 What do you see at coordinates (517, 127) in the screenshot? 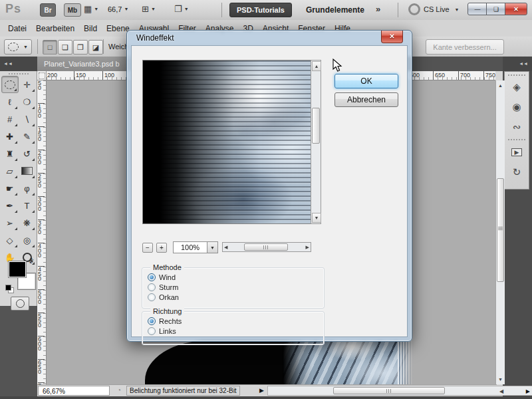
I see `paths-panel-icon: ∾` at bounding box center [517, 127].